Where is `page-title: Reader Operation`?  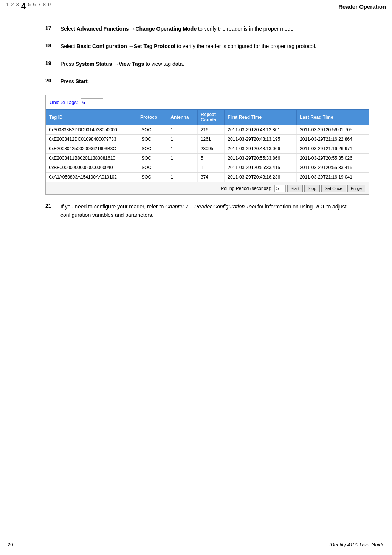 page-title: Reader Operation is located at coordinates (362, 7).